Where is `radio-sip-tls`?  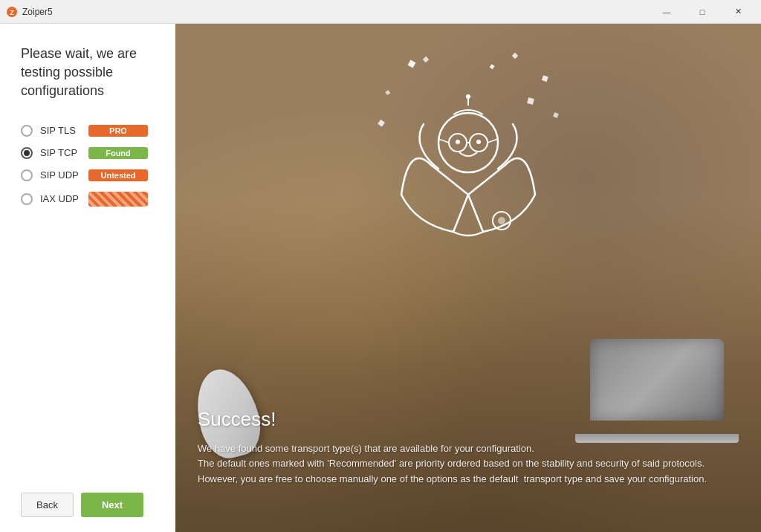 radio-sip-tls is located at coordinates (27, 131).